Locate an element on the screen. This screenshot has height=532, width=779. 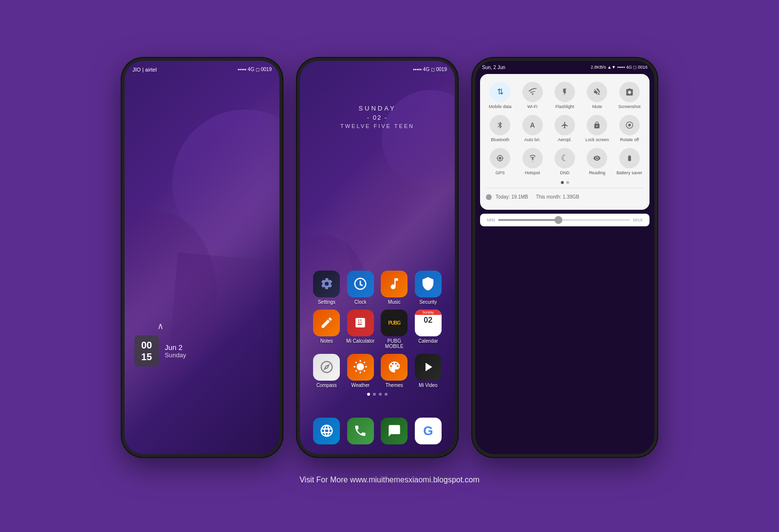
app-themes: Themes is located at coordinates (394, 371).